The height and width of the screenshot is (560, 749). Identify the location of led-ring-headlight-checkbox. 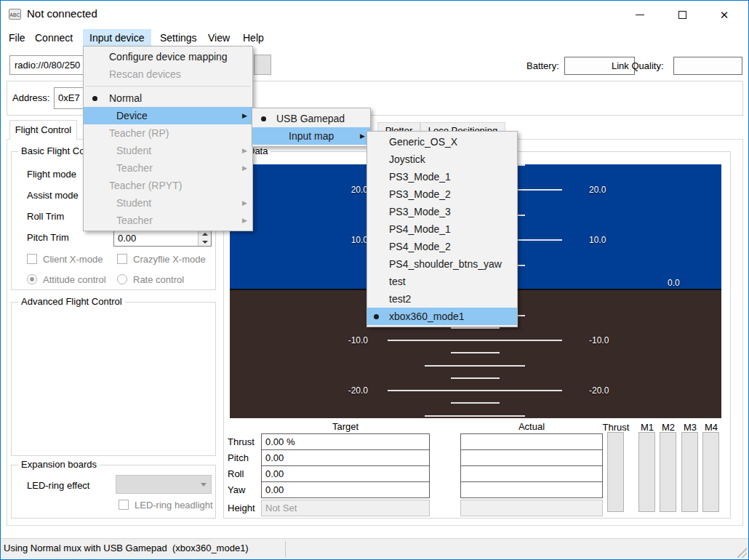
(124, 505).